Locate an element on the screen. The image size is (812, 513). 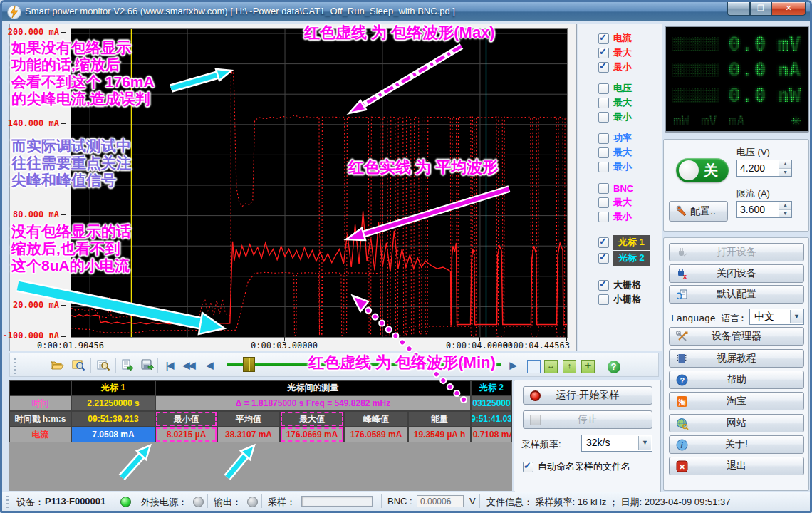
statusbar-grip is located at coordinates (8, 502).